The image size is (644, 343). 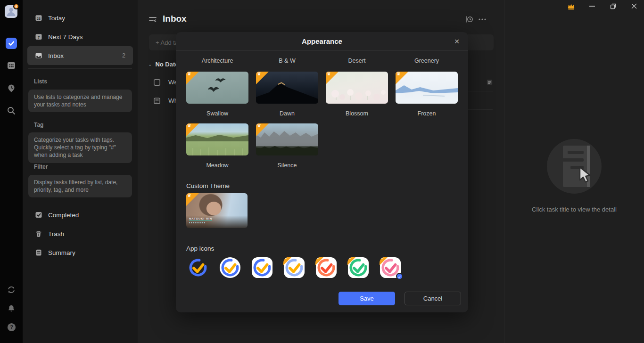 I want to click on theme-label-greenery: Greenery, so click(x=427, y=61).